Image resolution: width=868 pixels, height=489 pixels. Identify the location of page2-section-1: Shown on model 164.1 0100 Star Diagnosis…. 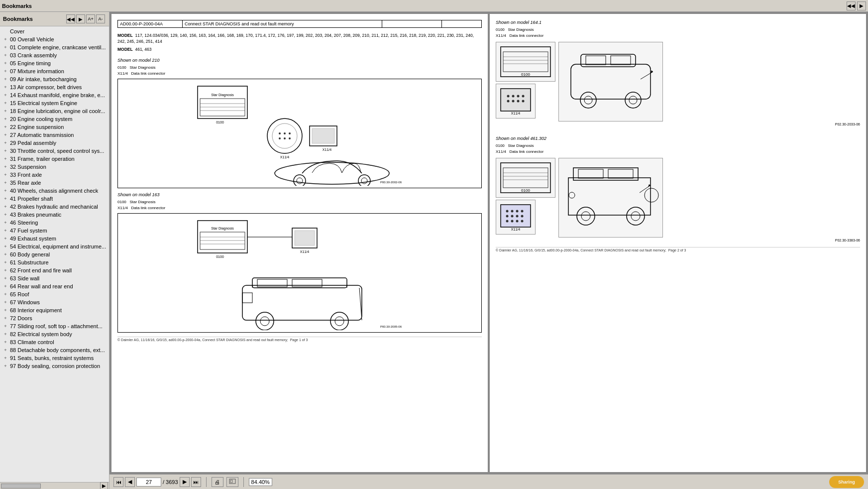
(678, 73).